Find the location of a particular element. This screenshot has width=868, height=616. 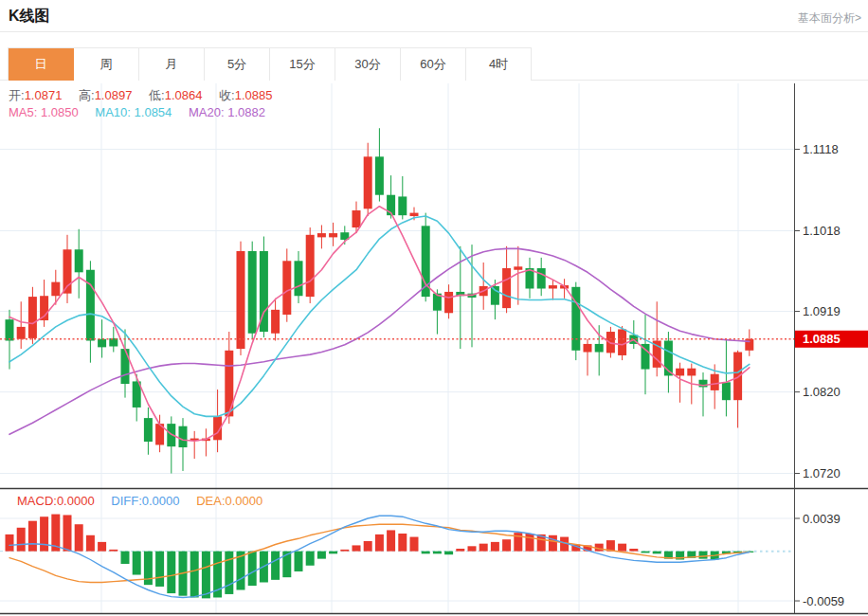

open-label: 开: is located at coordinates (17, 95).